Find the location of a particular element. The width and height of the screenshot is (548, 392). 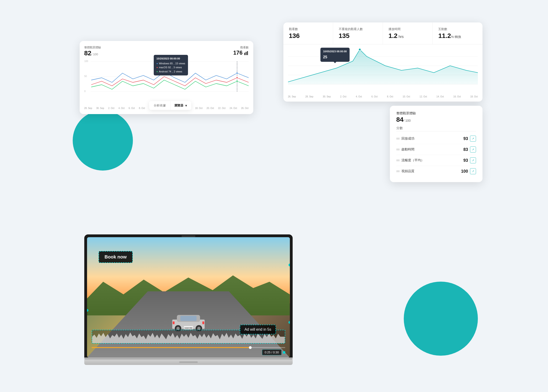

book-now-button: Book now is located at coordinates (116, 257).